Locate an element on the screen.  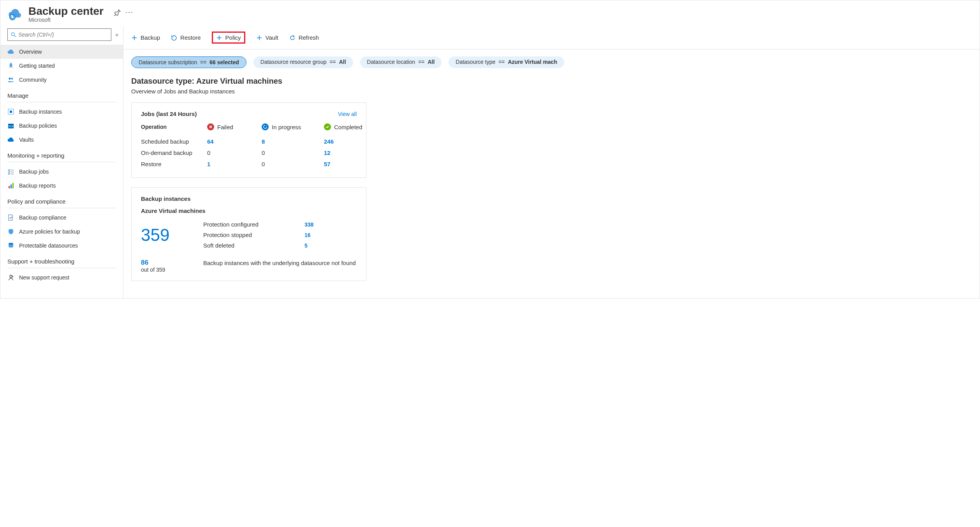
instance-row-label: Protection configured is located at coordinates (254, 224).